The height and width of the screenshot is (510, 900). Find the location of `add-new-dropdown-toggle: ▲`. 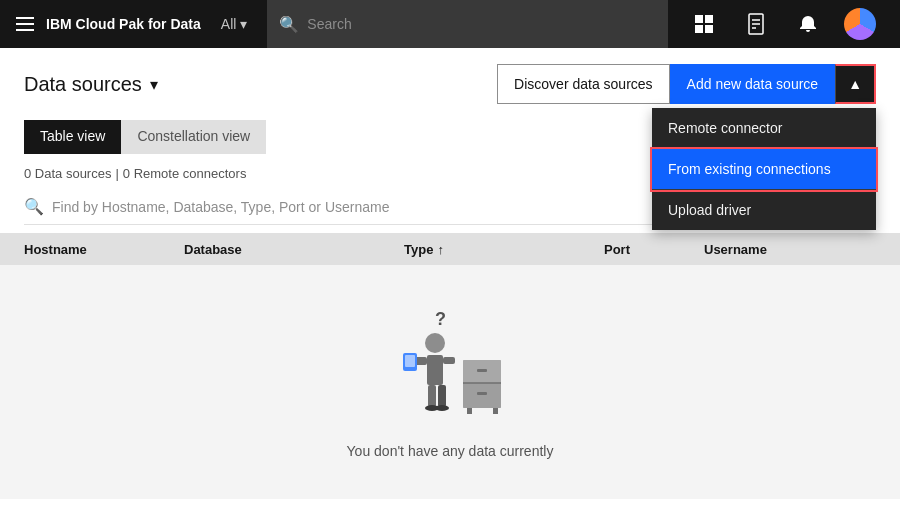

add-new-dropdown-toggle: ▲ is located at coordinates (856, 84).